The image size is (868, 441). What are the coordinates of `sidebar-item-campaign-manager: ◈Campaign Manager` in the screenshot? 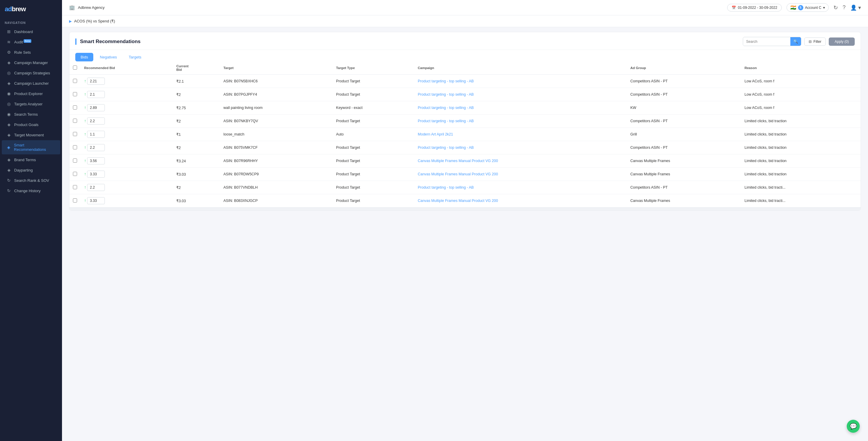 It's located at (31, 63).